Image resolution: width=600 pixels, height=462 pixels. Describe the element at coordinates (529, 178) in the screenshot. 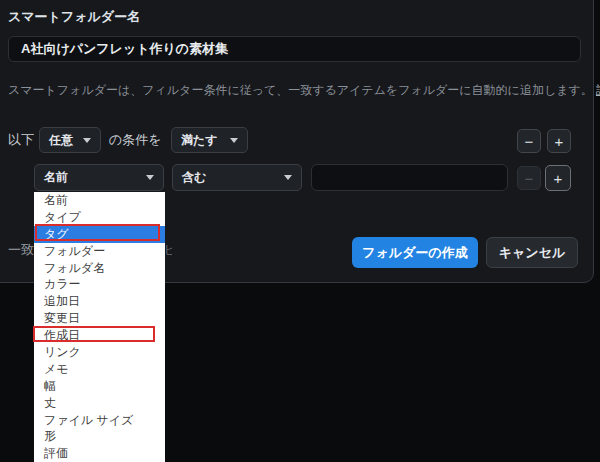

I see `remove-rule-button: −` at that location.